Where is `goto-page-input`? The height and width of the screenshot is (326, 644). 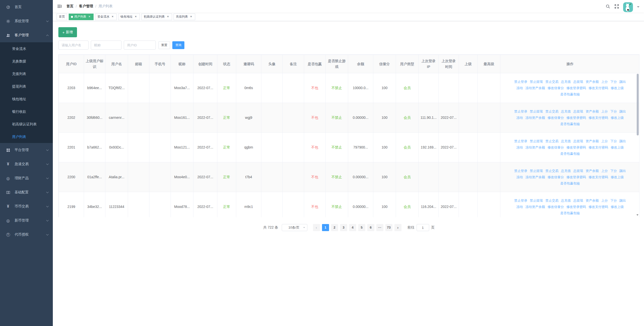
goto-page-input is located at coordinates (423, 228).